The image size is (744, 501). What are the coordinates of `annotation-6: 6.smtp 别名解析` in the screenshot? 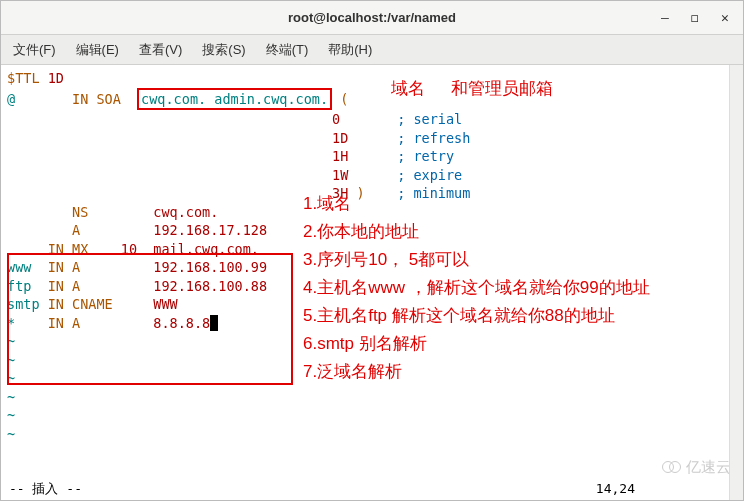 It's located at (365, 344).